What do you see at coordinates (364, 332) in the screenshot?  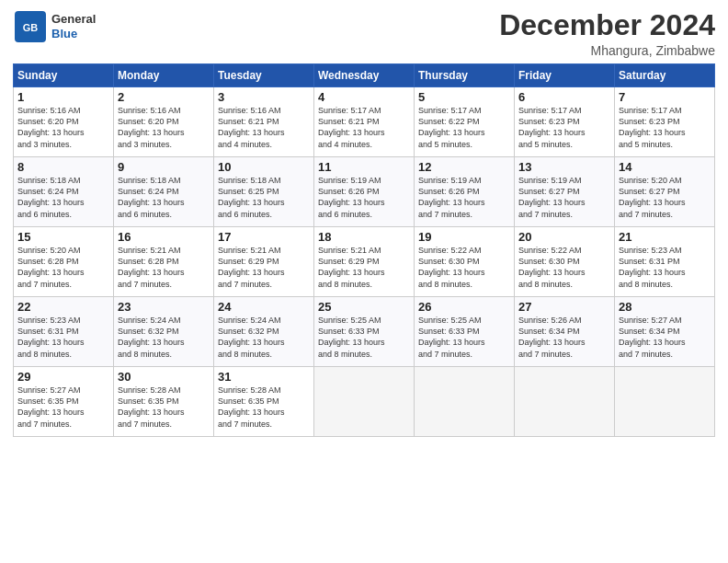 I see `calendar-week-row: 22Sunrise: 5:23 AMSunset: 6:31 PMDayligh…` at bounding box center [364, 332].